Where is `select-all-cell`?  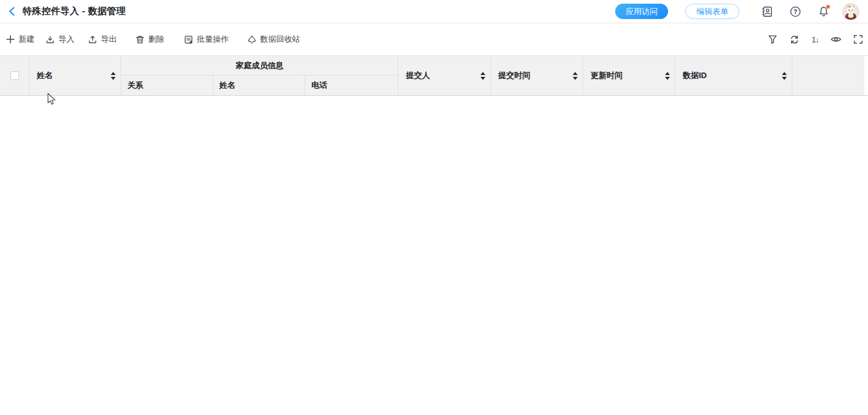 select-all-cell is located at coordinates (15, 76).